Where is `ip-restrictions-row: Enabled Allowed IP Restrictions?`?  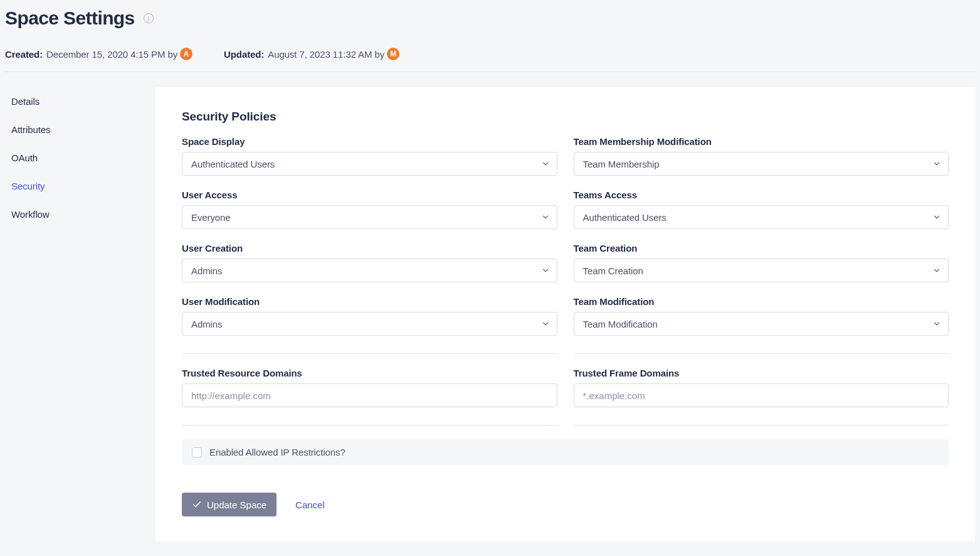
ip-restrictions-row: Enabled Allowed IP Restrictions? is located at coordinates (566, 452).